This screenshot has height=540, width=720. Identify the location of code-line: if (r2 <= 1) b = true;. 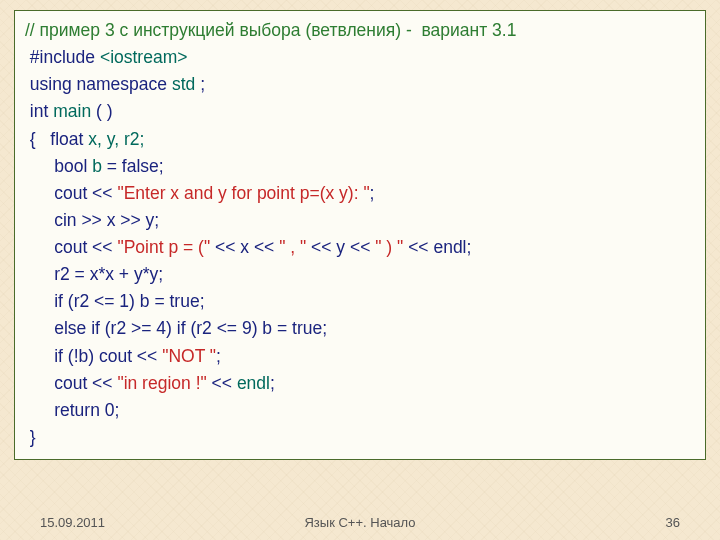
(360, 302).